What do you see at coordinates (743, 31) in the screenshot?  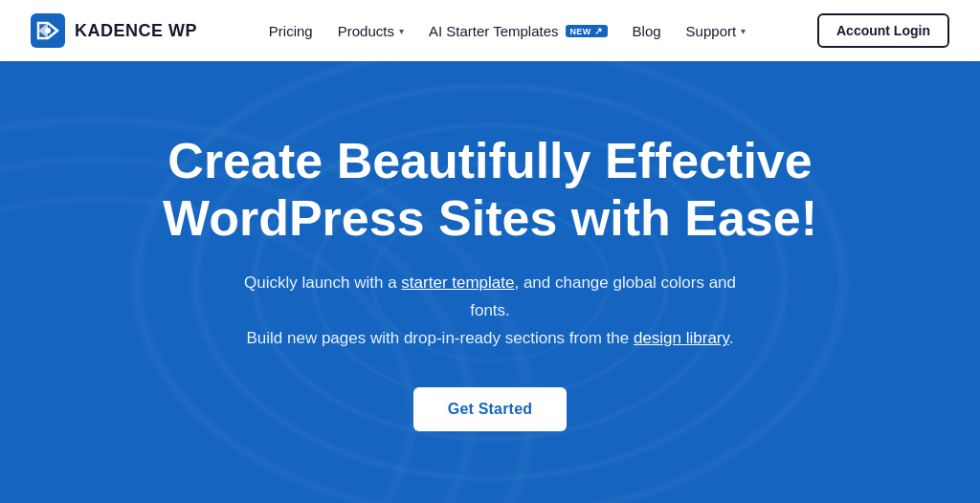 I see `chevron-down-icon-support: ▾` at bounding box center [743, 31].